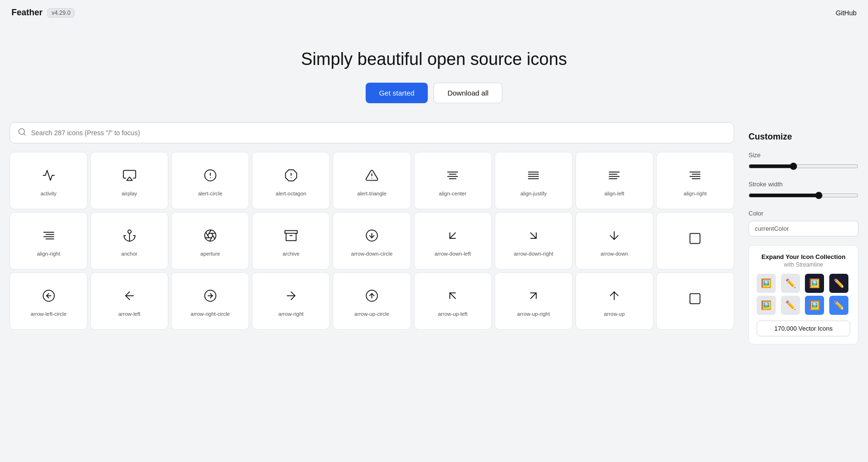 Image resolution: width=868 pixels, height=462 pixels. I want to click on airplay-icon, so click(130, 175).